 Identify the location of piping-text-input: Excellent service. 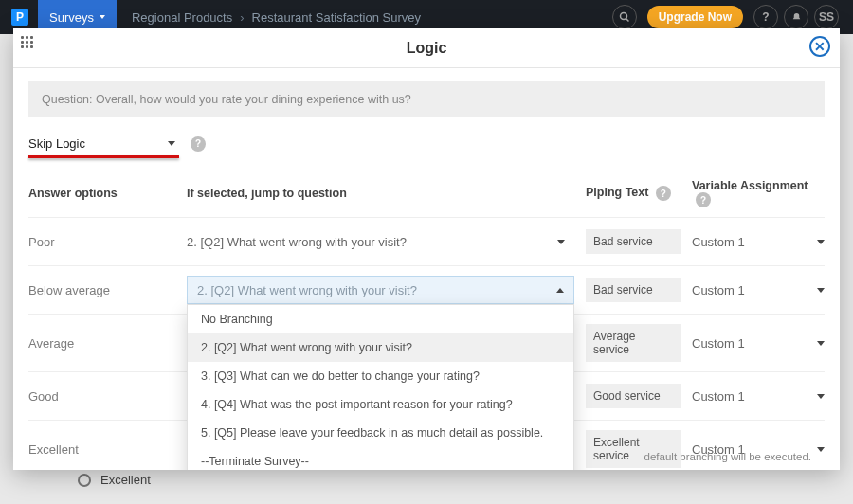
(633, 449).